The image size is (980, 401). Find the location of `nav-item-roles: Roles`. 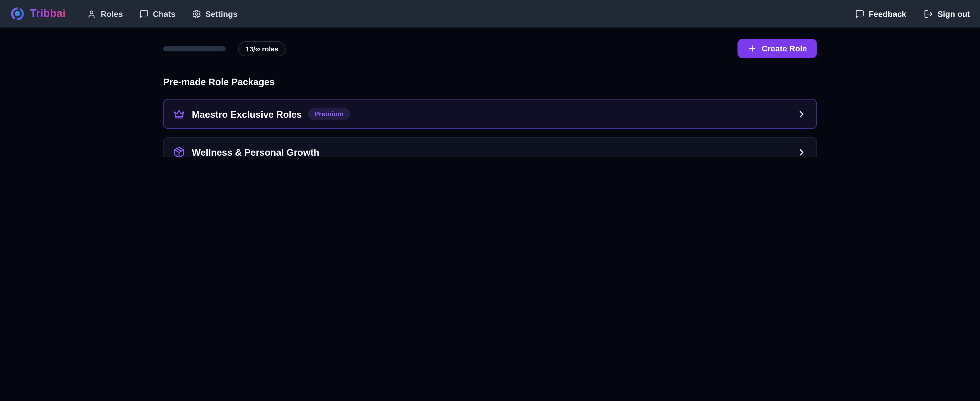

nav-item-roles: Roles is located at coordinates (105, 14).